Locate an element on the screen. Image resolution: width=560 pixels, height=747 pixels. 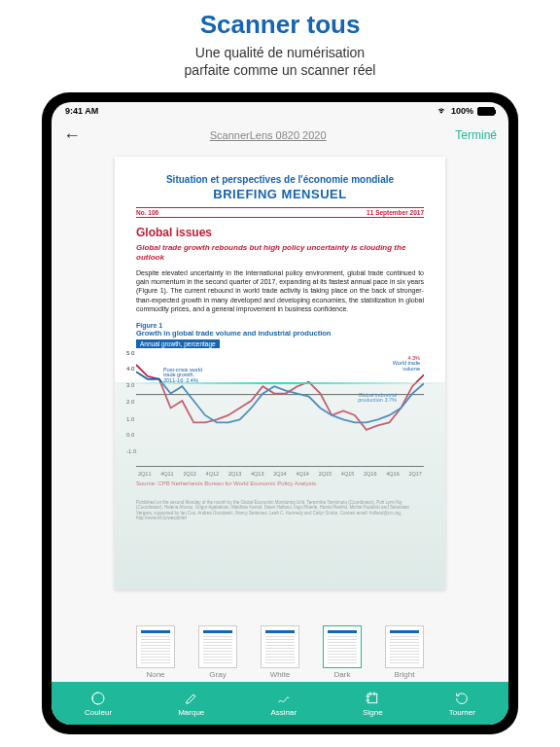
signe-icon is located at coordinates (372, 698).